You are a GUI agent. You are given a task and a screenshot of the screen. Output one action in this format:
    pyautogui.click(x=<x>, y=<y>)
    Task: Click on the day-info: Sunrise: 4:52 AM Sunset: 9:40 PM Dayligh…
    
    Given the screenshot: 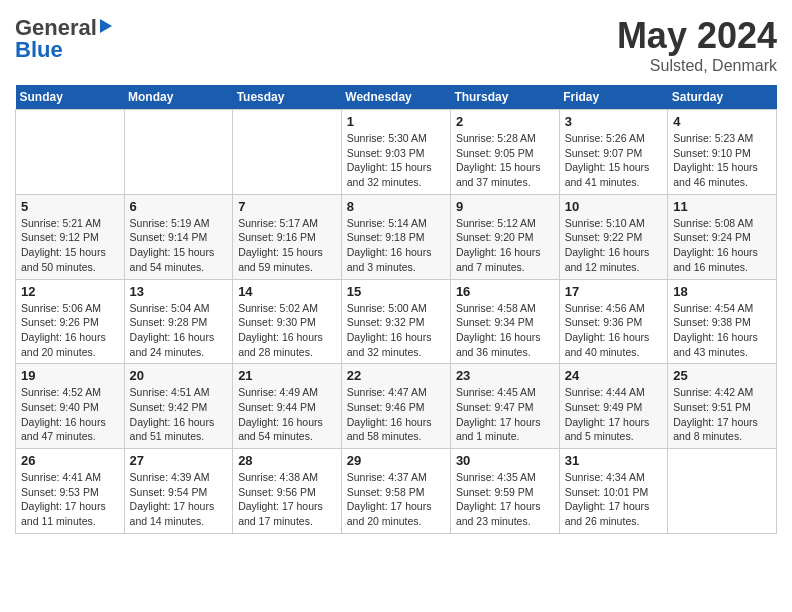 What is the action you would take?
    pyautogui.click(x=70, y=414)
    